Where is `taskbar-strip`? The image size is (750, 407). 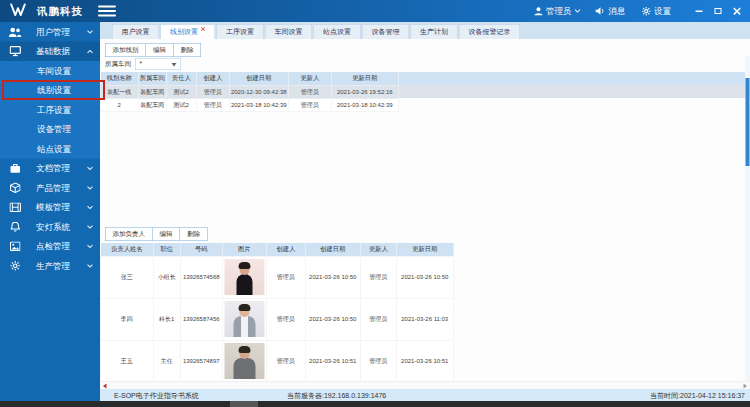 taskbar-strip is located at coordinates (375, 404).